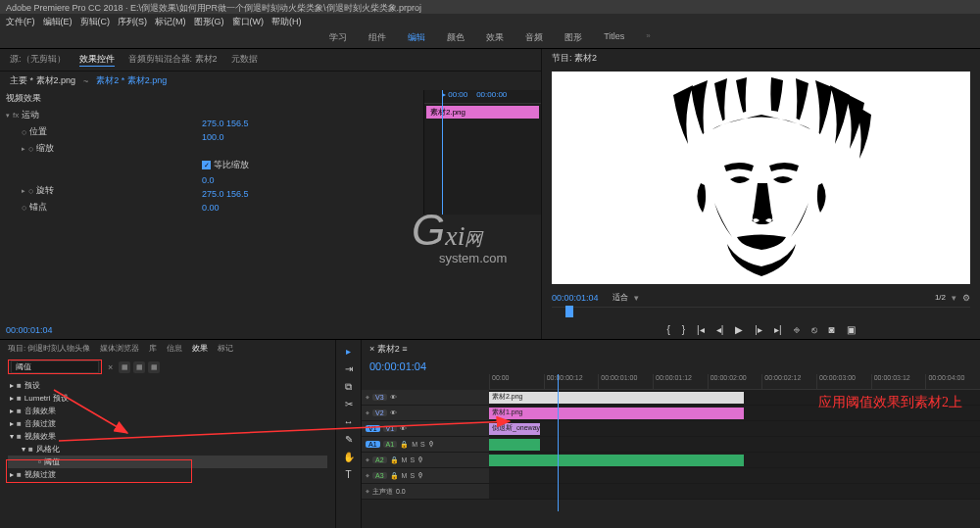 The height and width of the screenshot is (528, 980). What do you see at coordinates (759, 329) in the screenshot?
I see `step-fwd-icon: |▸` at bounding box center [759, 329].